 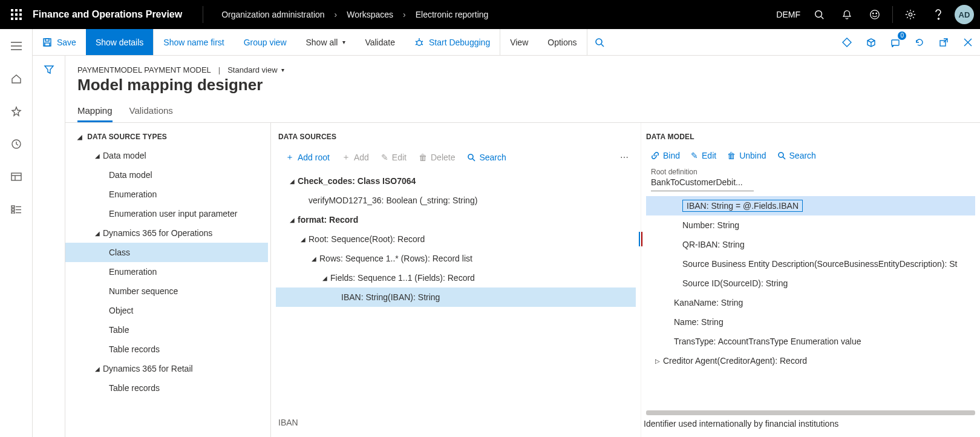 What do you see at coordinates (910, 15) in the screenshot?
I see `gear-icon` at bounding box center [910, 15].